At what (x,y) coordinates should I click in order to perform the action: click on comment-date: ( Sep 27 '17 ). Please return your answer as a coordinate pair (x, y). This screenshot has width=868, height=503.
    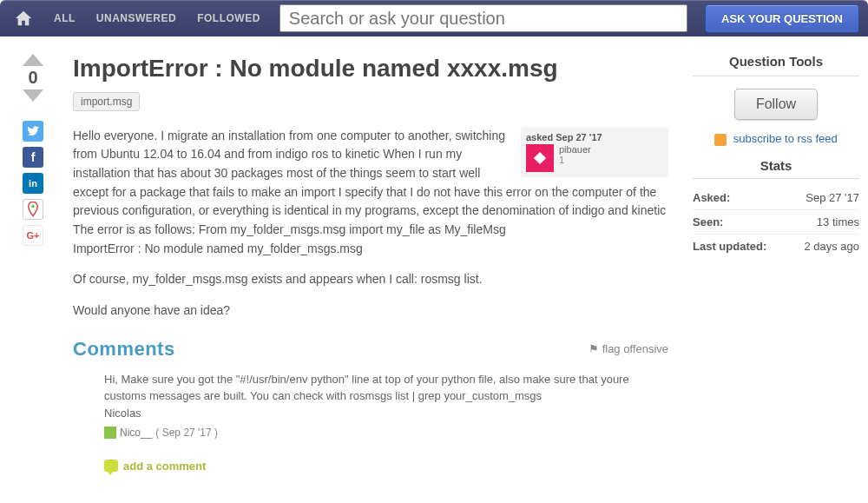
    Looking at the image, I should click on (187, 433).